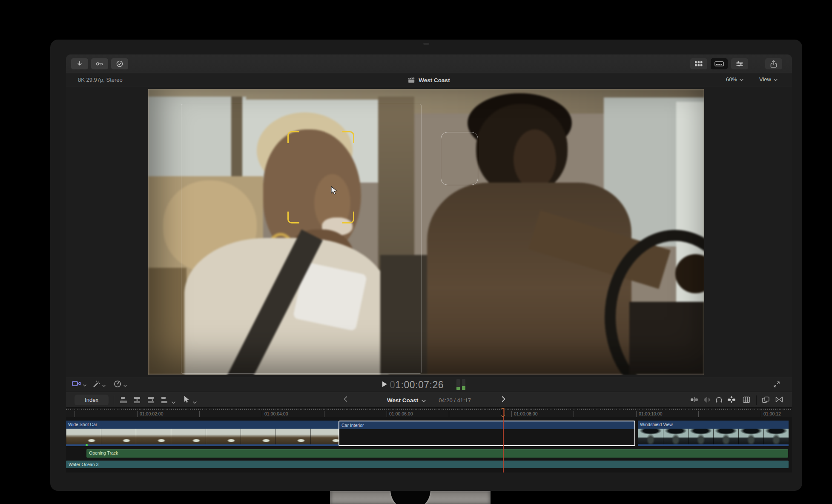  What do you see at coordinates (186, 400) in the screenshot?
I see `tool-select-button` at bounding box center [186, 400].